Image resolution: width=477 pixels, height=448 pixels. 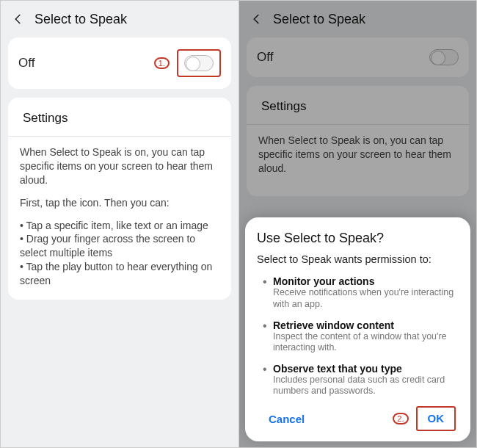 I want to click on permission-name: Retrieve window content, so click(x=365, y=325).